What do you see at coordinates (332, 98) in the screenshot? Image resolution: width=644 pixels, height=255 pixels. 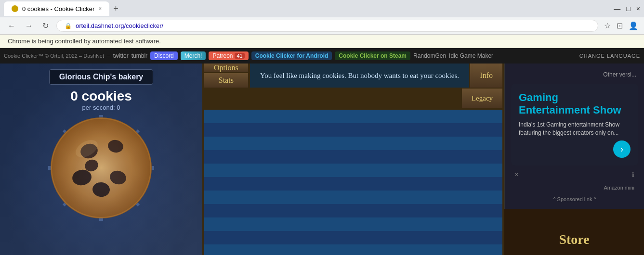 I see `legacy-spacer` at bounding box center [332, 98].